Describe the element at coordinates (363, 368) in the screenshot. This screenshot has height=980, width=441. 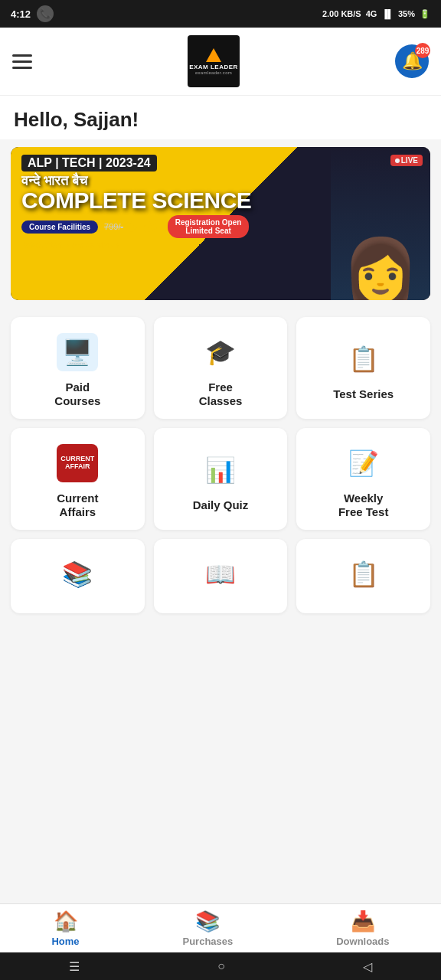
I see `test-series-card: Test Series` at that location.